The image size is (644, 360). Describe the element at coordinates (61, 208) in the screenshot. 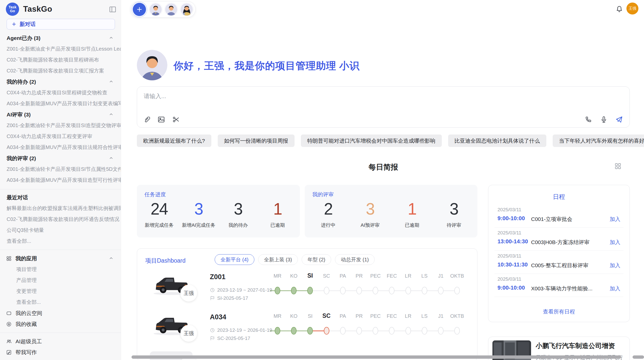

I see `recent-chat-item: 解释最新出台的欧盟报废车法规再生塑料比例被调到15%...` at that location.